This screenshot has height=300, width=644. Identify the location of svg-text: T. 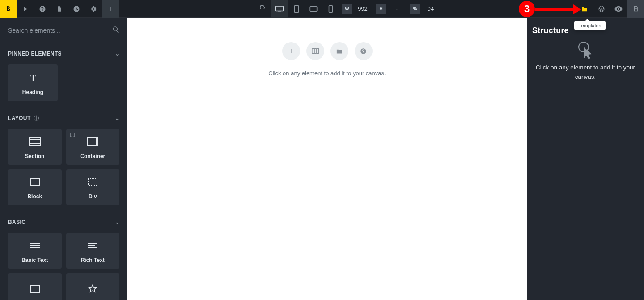
(33, 77).